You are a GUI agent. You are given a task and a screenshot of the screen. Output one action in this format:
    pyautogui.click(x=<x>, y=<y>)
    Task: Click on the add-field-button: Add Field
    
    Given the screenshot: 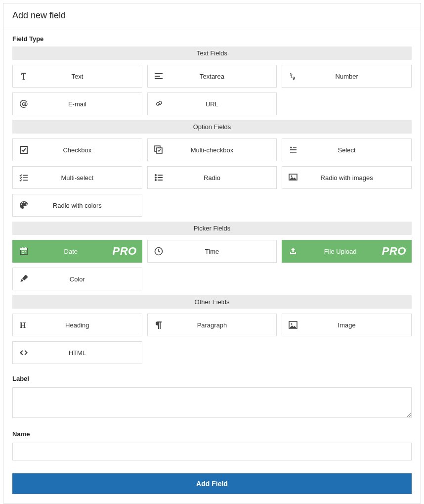 What is the action you would take?
    pyautogui.click(x=212, y=484)
    